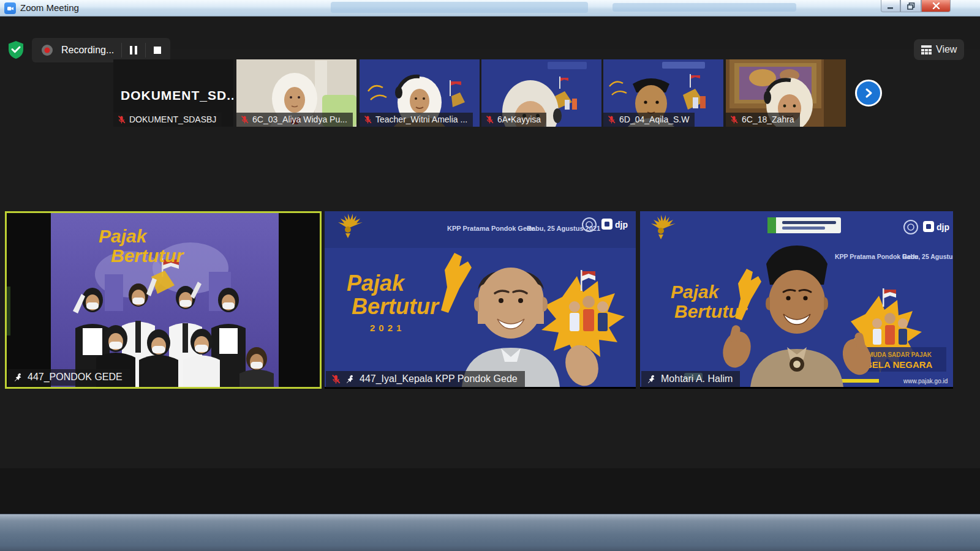  Describe the element at coordinates (786, 93) in the screenshot. I see `video-thumbnail: 6C_18_Zahra` at that location.